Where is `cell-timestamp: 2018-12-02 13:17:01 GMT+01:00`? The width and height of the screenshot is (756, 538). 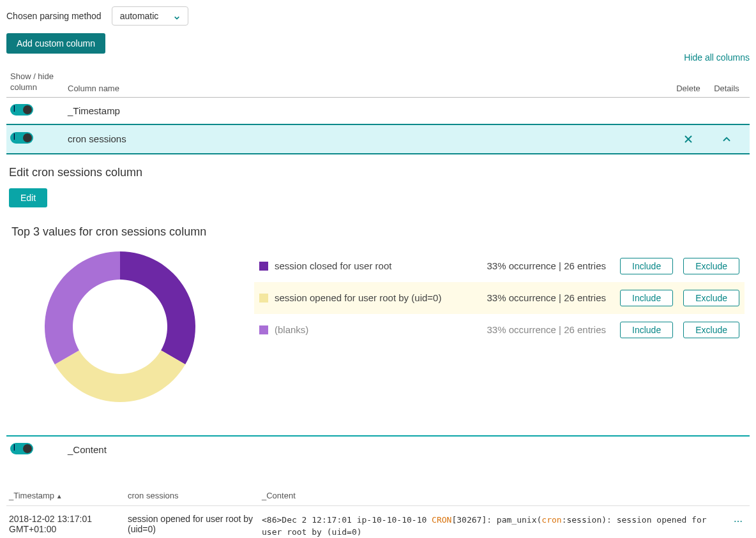 cell-timestamp: 2018-12-02 13:17:01 GMT+01:00 is located at coordinates (67, 524).